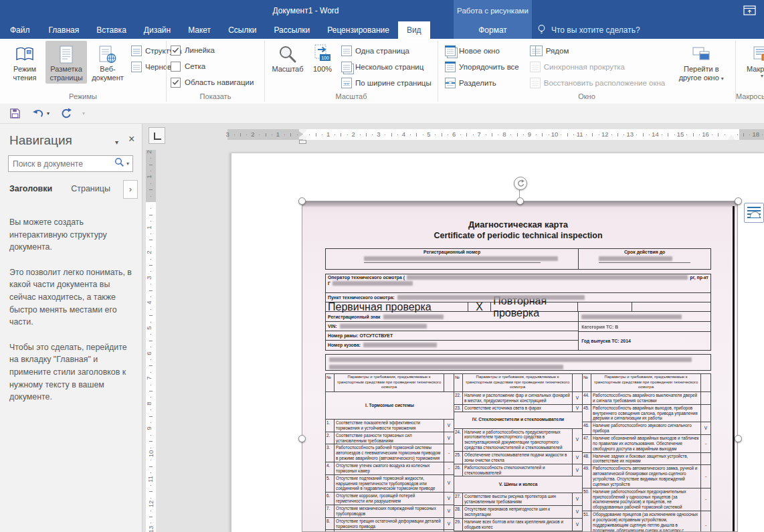 This screenshot has height=532, width=764. What do you see at coordinates (750, 11) in the screenshot?
I see `ribbon-display-options-icon` at bounding box center [750, 11].